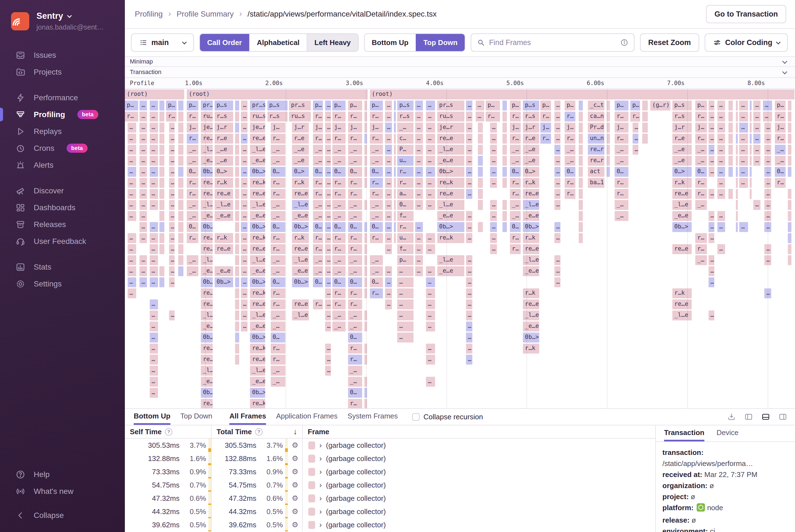 The height and width of the screenshot is (532, 795). Describe the element at coordinates (405, 161) in the screenshot. I see `flame-frame: u…` at that location.